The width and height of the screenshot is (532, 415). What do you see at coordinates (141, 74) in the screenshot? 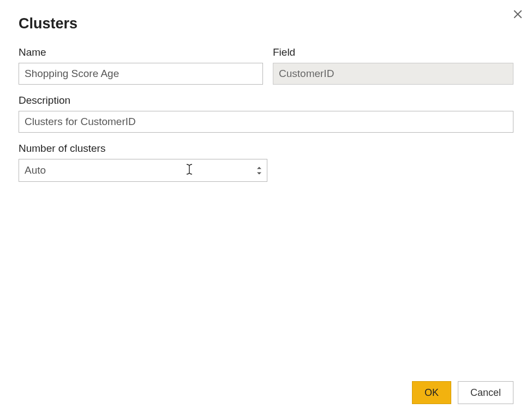
I see `name-input` at bounding box center [141, 74].